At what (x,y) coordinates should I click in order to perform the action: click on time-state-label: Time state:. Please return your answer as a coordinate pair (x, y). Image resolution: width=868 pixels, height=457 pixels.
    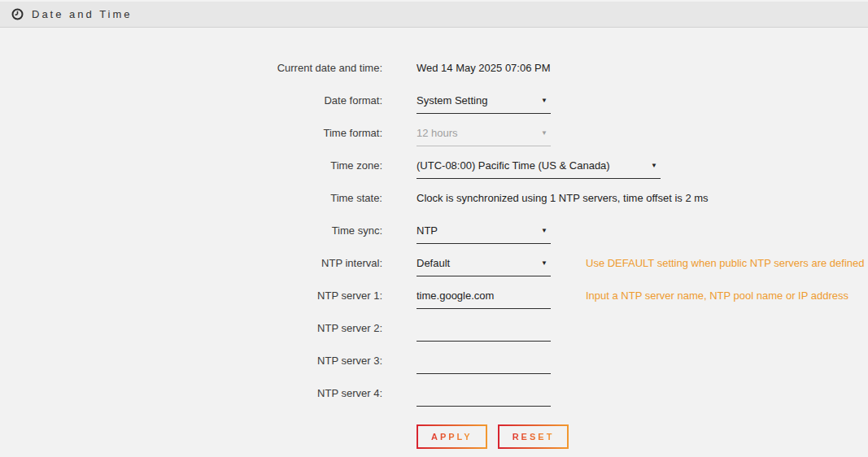
    Looking at the image, I should click on (191, 202).